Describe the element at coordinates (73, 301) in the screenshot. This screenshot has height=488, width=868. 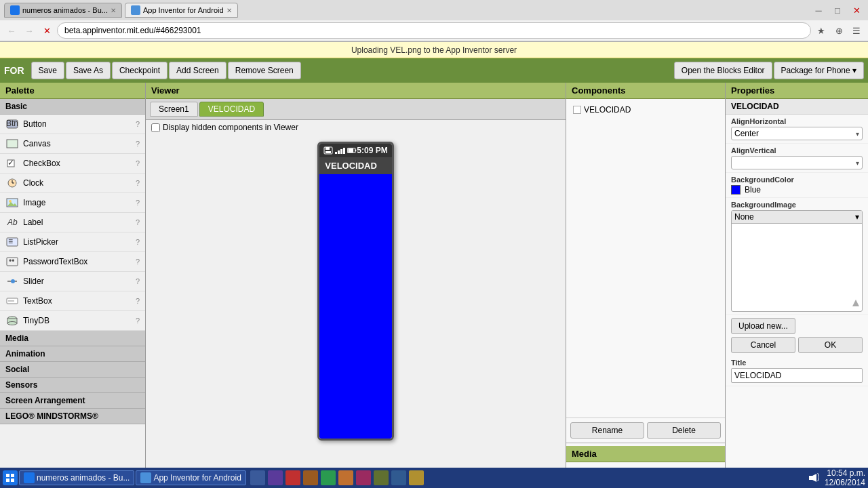
I see `palette-item-textbox: TextBox ?` at that location.